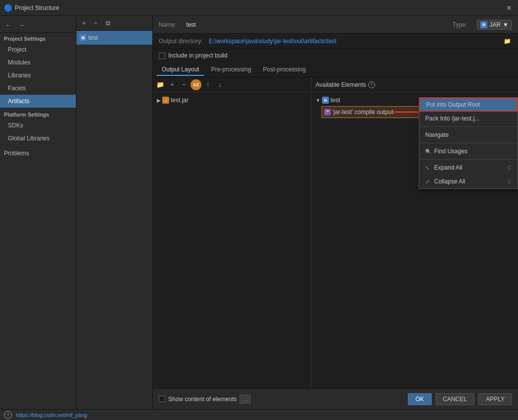 The image size is (518, 420). What do you see at coordinates (181, 41) in the screenshot?
I see `output-dir-label: Output directory:` at bounding box center [181, 41].